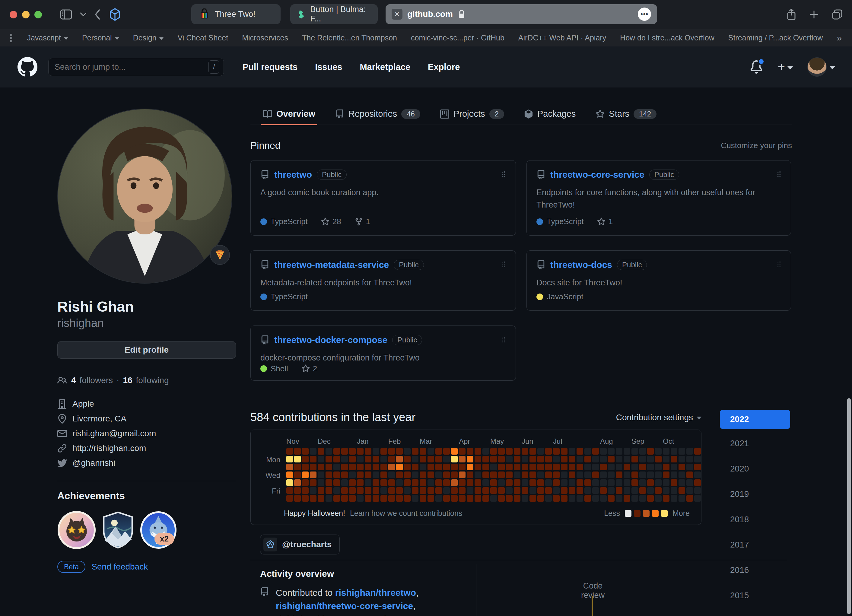  What do you see at coordinates (458, 38) in the screenshot?
I see `bookmark-item: comic-vine-sc...per · GitHub` at bounding box center [458, 38].